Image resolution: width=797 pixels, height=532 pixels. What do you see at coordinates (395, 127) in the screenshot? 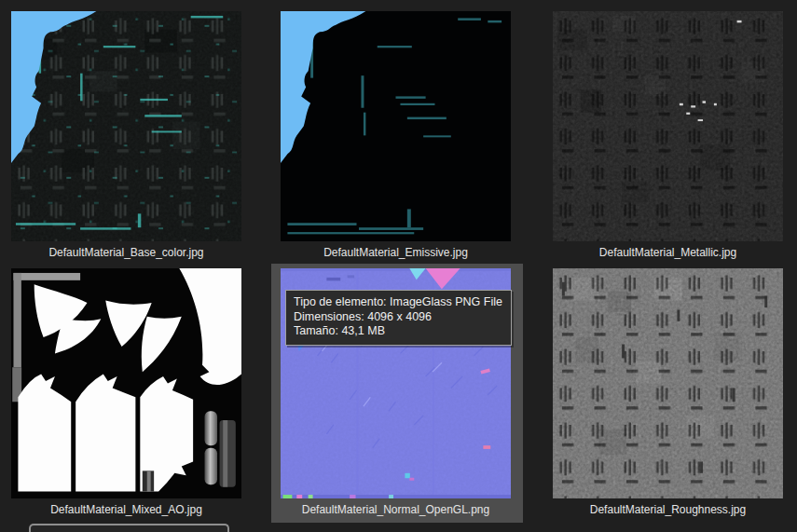
I see `thumbnail-emissive` at bounding box center [395, 127].